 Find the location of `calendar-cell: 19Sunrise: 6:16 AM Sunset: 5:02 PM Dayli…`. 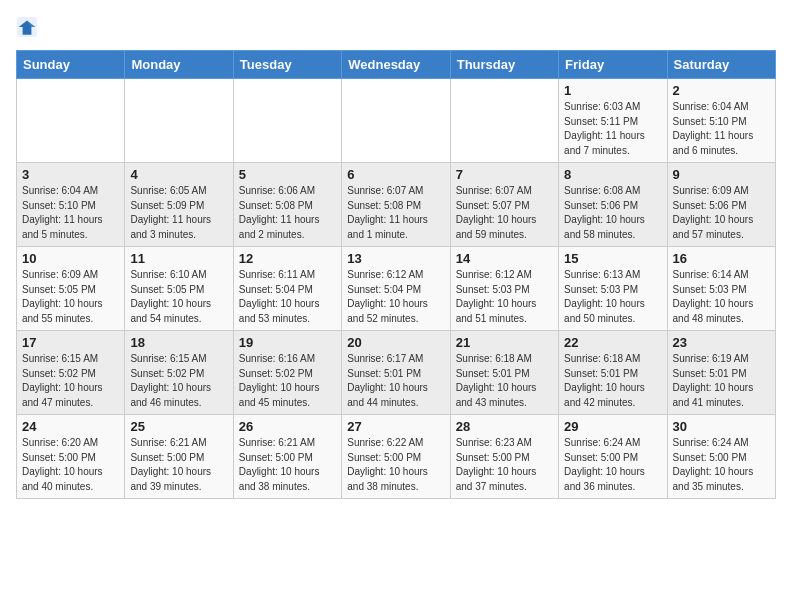

calendar-cell: 19Sunrise: 6:16 AM Sunset: 5:02 PM Dayli… is located at coordinates (287, 373).